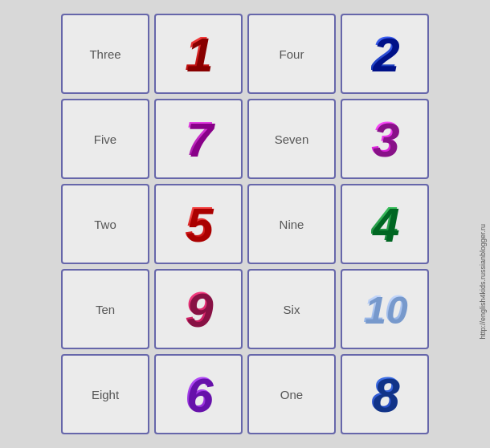 The image size is (490, 448). What do you see at coordinates (385, 309) in the screenshot?
I see `number-card: 10` at bounding box center [385, 309].